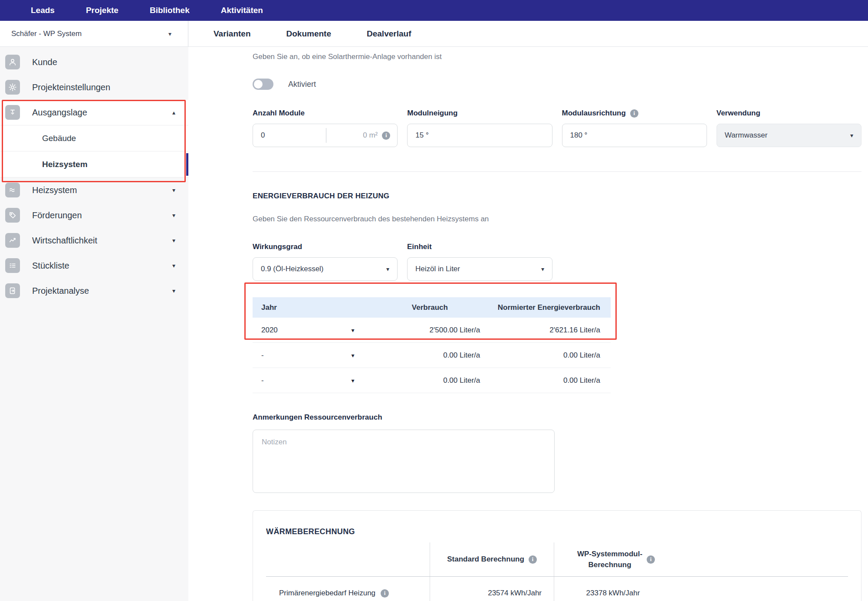  What do you see at coordinates (60, 113) in the screenshot?
I see `sidebar-item-label: Ausgangslage` at bounding box center [60, 113].